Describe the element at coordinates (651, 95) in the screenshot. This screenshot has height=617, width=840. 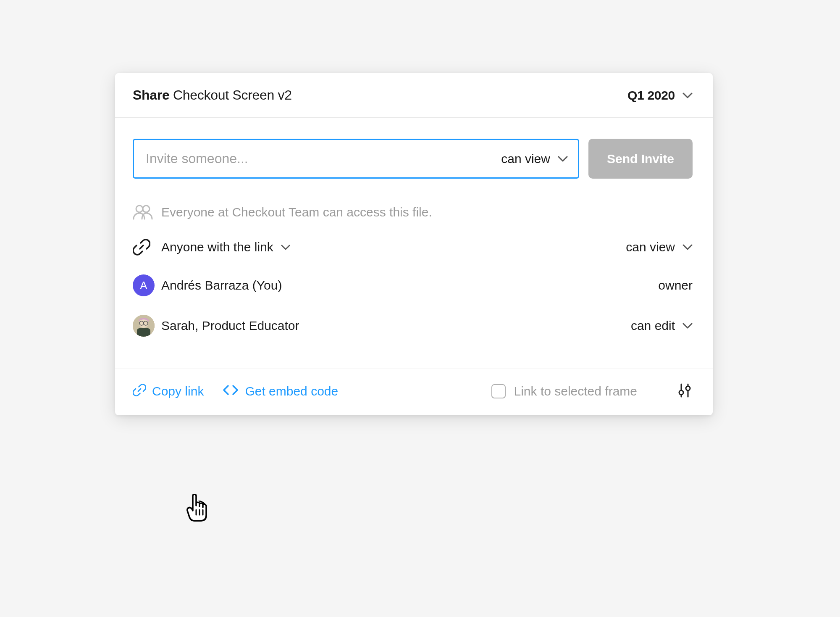
I see `project-name: Q1 2020` at that location.